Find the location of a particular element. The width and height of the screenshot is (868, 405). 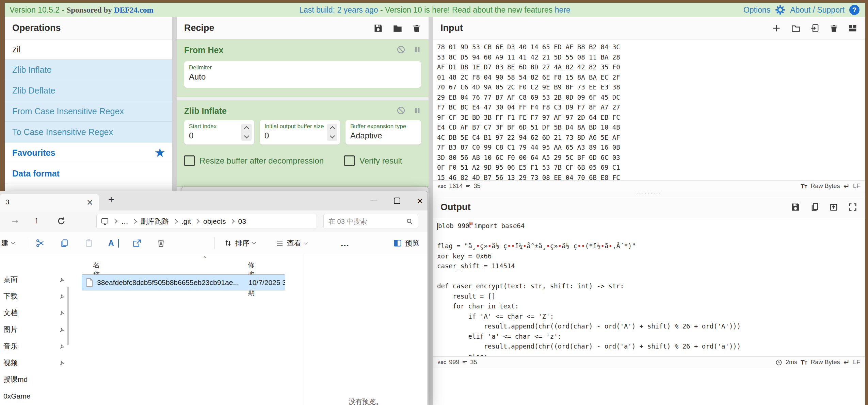

start-index-field: Start index 0 is located at coordinates (219, 132).